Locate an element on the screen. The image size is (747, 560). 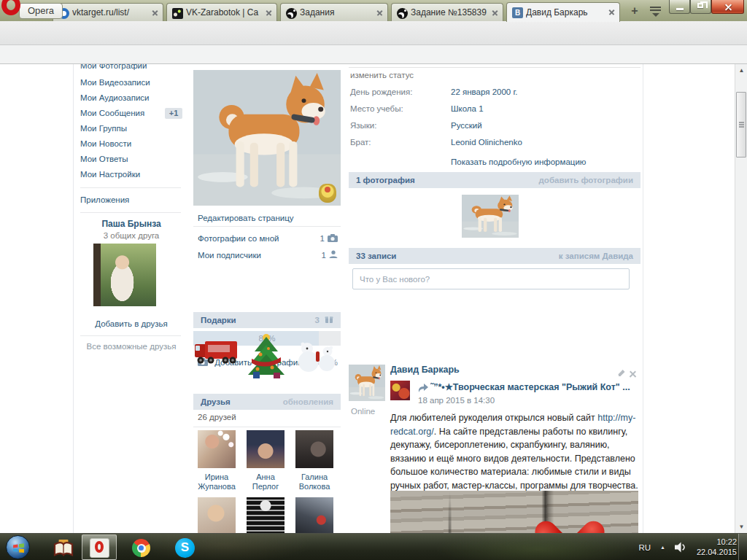
gift-truck is located at coordinates (216, 356).